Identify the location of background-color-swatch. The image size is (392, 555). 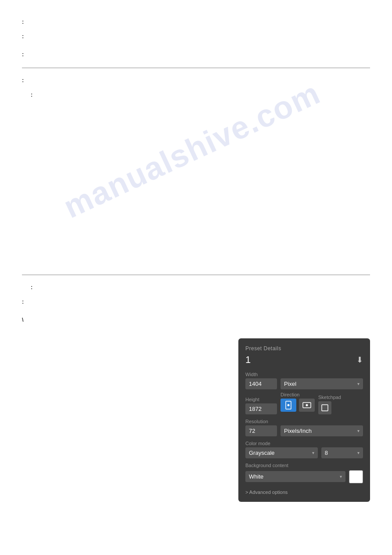
(356, 477).